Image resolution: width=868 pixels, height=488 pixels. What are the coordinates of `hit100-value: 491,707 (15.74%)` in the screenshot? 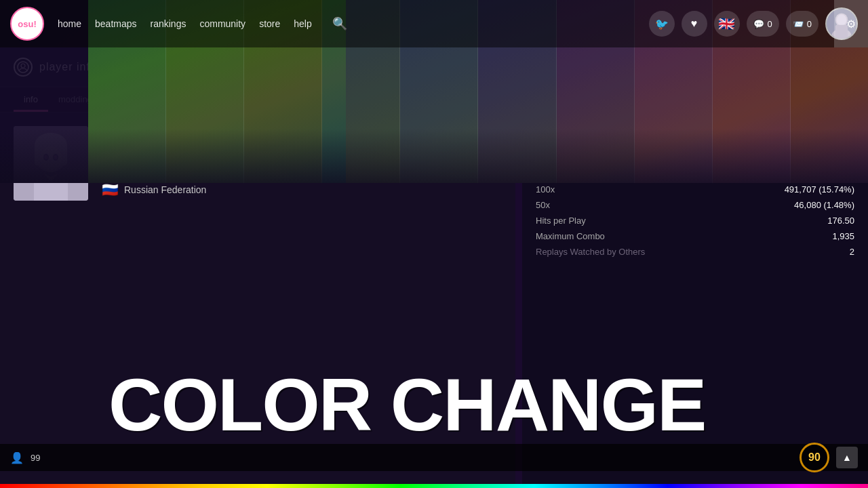 It's located at (819, 190).